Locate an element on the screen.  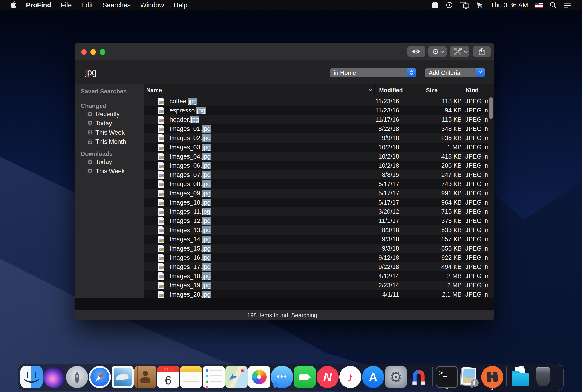
password-manager-icon is located at coordinates (449, 5).